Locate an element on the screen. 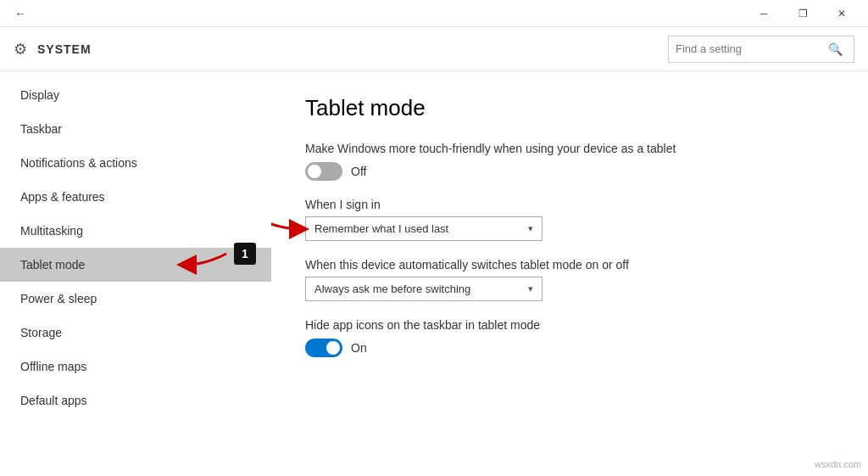 The image size is (868, 476). search-icon: 🔍 is located at coordinates (836, 49).